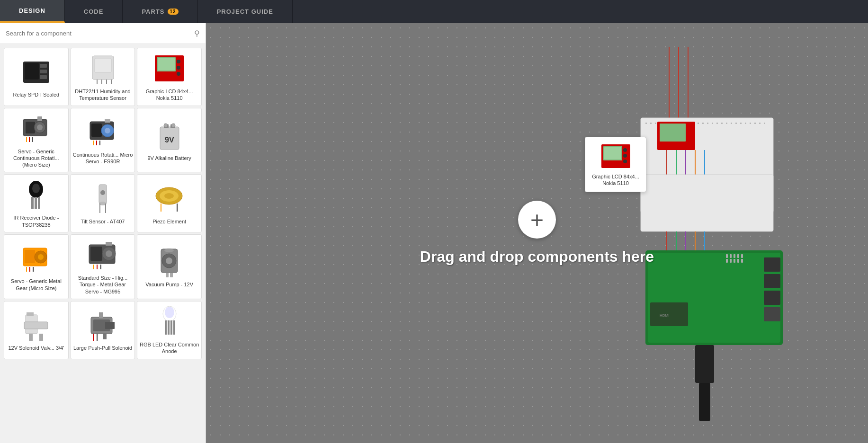 The image size is (868, 443). What do you see at coordinates (103, 69) in the screenshot?
I see `dht-icon` at bounding box center [103, 69].